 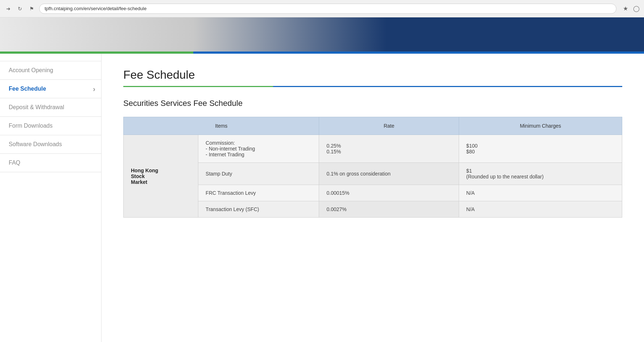 What do you see at coordinates (51, 163) in the screenshot?
I see `sidebar-item-faq: FAQ` at bounding box center [51, 163].